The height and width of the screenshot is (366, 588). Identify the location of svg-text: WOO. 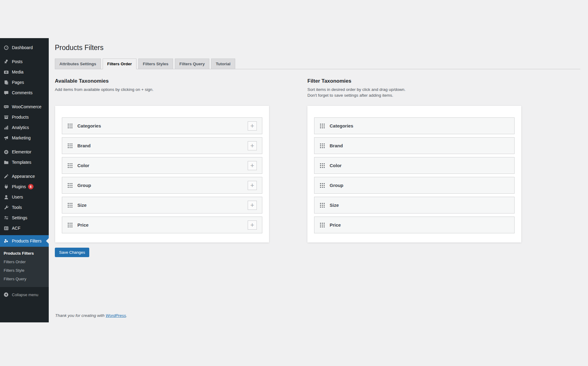
(6, 107).